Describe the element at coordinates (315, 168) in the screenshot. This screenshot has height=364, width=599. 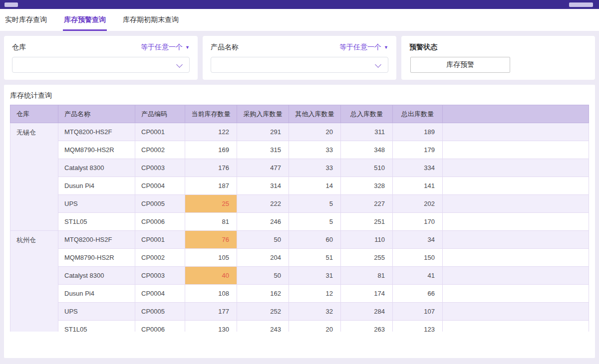
I see `cell-other-in: 33` at that location.